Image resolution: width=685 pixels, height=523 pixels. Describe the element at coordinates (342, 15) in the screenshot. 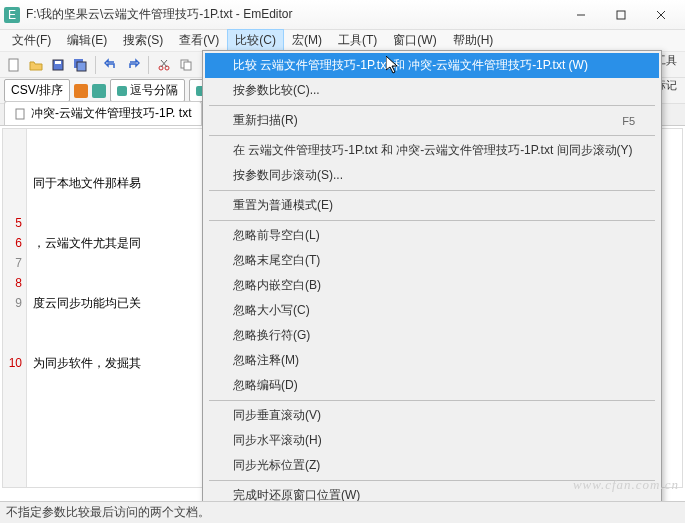

I see `titlebar: E F:\我的坚果云\云端文件管理技巧-1P.txt - EmEditor` at that location.